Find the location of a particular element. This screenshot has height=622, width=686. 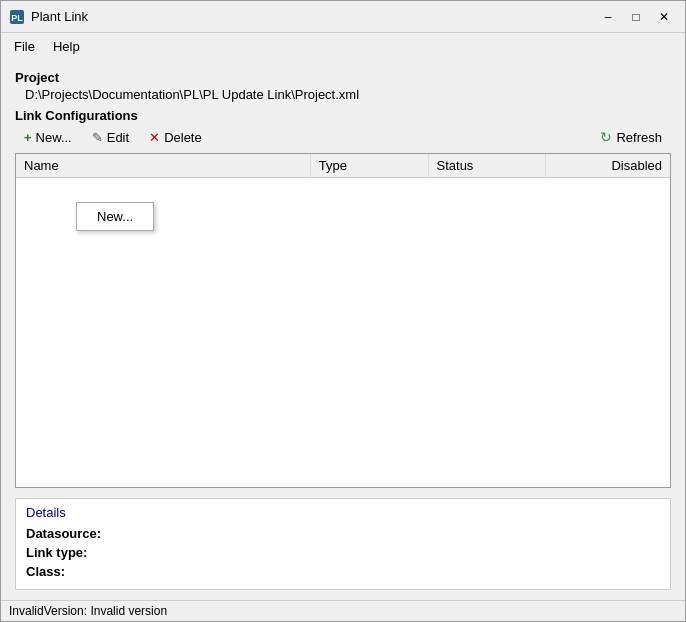

link-type-label: Link type: is located at coordinates (66, 552).